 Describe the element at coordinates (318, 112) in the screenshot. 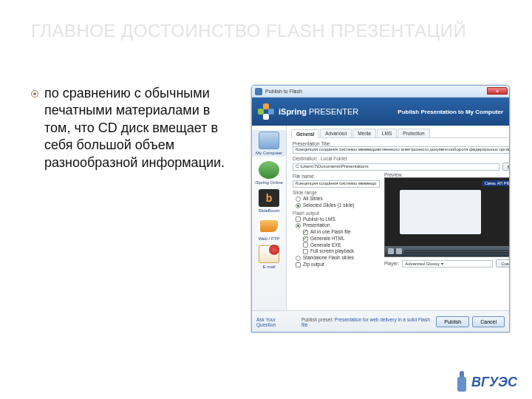

I see `brand-text: iSpring PRESENTER` at that location.